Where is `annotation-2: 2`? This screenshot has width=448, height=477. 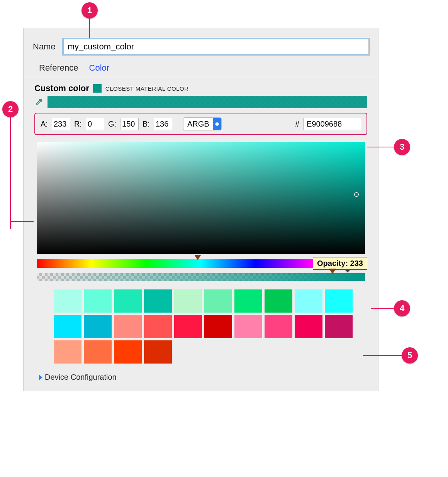 annotation-2: 2 is located at coordinates (10, 109).